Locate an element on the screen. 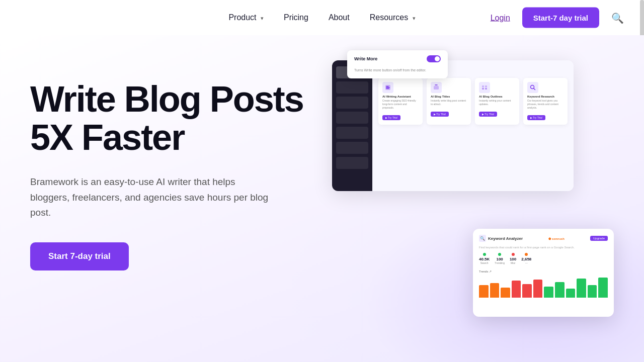 The image size is (644, 362). nav-about: About is located at coordinates (339, 18).